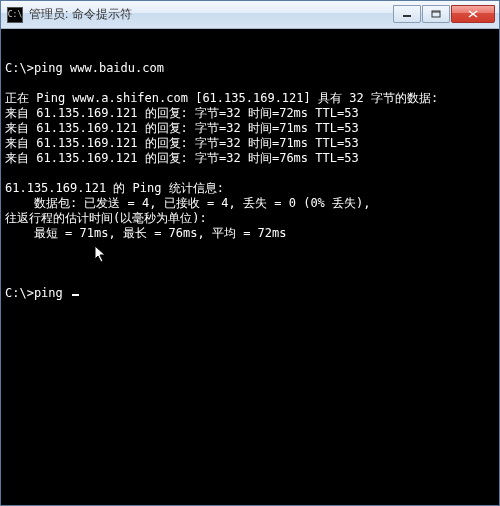 This screenshot has width=500, height=506. I want to click on terminal-line: 往返行程的估计时间(以毫秒为单位):, so click(250, 218).